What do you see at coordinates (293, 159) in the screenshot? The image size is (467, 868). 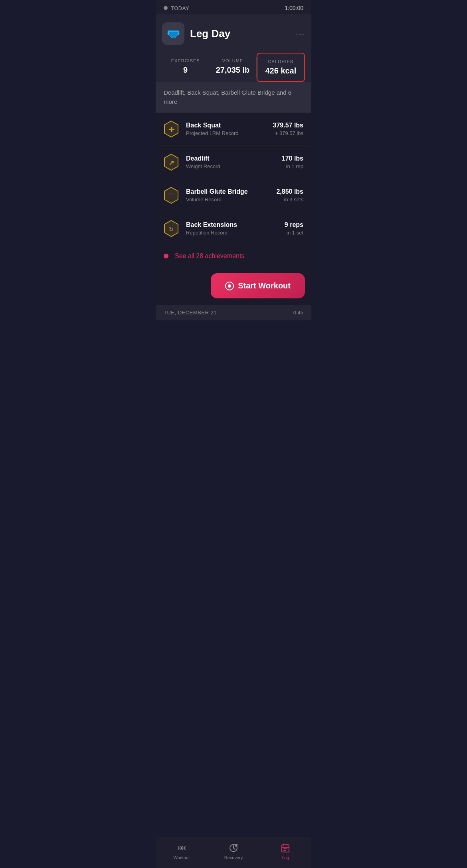 I see `deadlift-main: 170 lbs` at bounding box center [293, 159].